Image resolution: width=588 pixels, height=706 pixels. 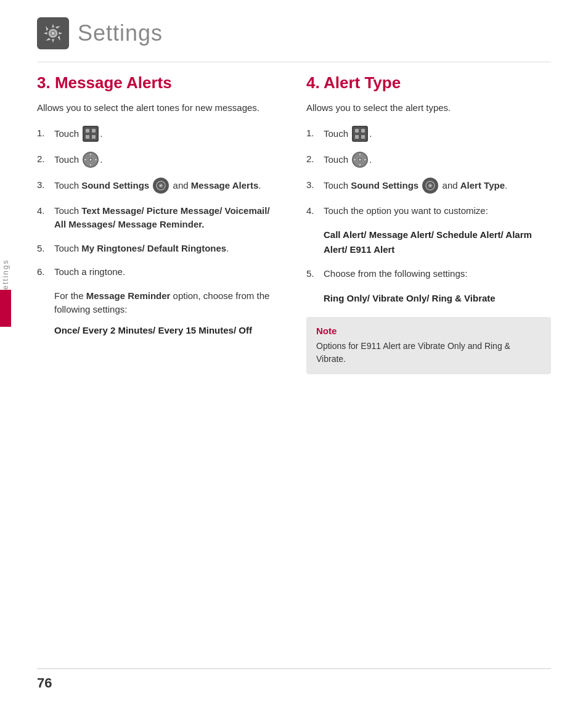 What do you see at coordinates (429, 353) in the screenshot?
I see `note-text: Options for E911 Alert are Vibrate Only …` at bounding box center [429, 353].